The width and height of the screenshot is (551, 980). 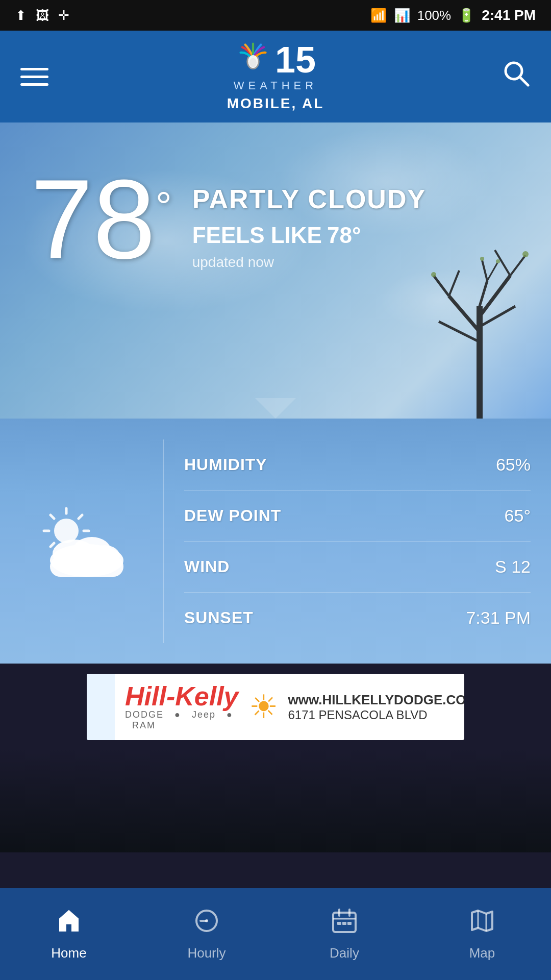 What do you see at coordinates (357, 618) in the screenshot?
I see `sunset-row: SUNSET 7:31 PM` at bounding box center [357, 618].